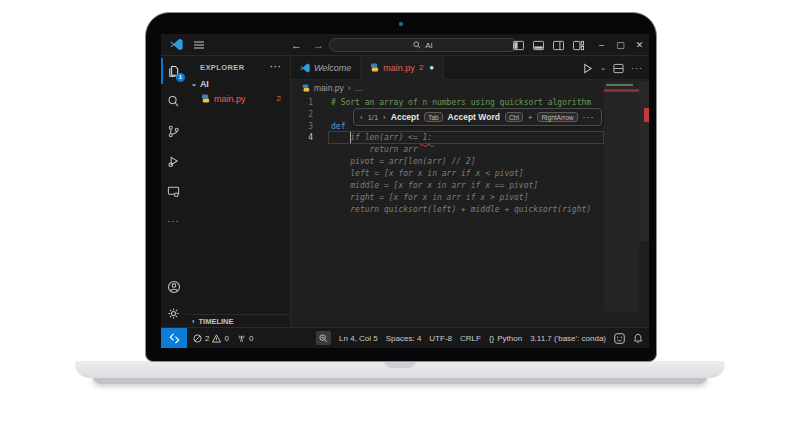  What do you see at coordinates (640, 45) in the screenshot?
I see `close-button: ✕` at bounding box center [640, 45].